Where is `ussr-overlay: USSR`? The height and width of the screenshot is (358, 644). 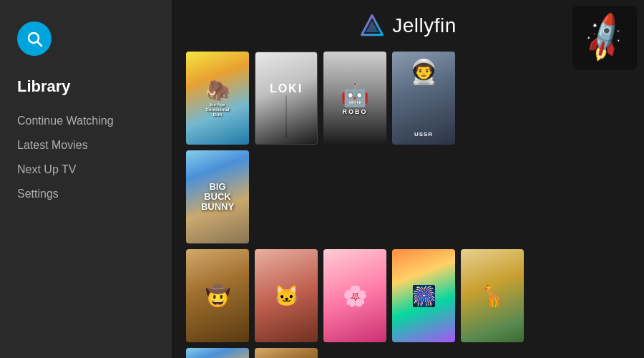 ussr-overlay: USSR is located at coordinates (424, 135).